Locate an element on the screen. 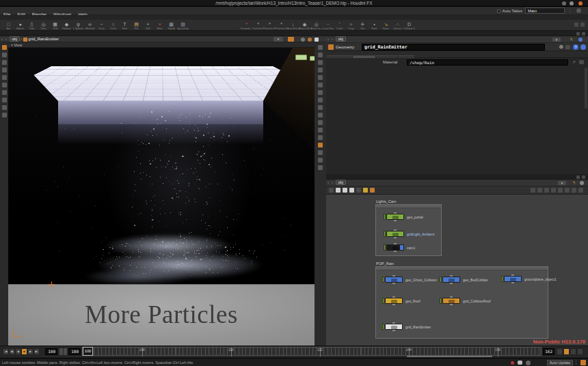  view-lock-icon is located at coordinates (320, 168).